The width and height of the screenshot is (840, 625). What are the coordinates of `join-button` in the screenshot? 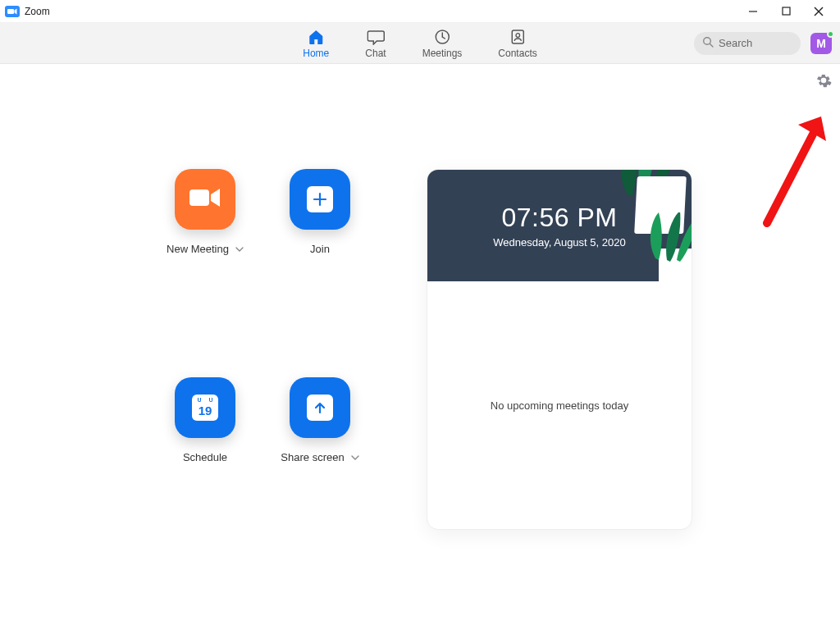 It's located at (320, 199).